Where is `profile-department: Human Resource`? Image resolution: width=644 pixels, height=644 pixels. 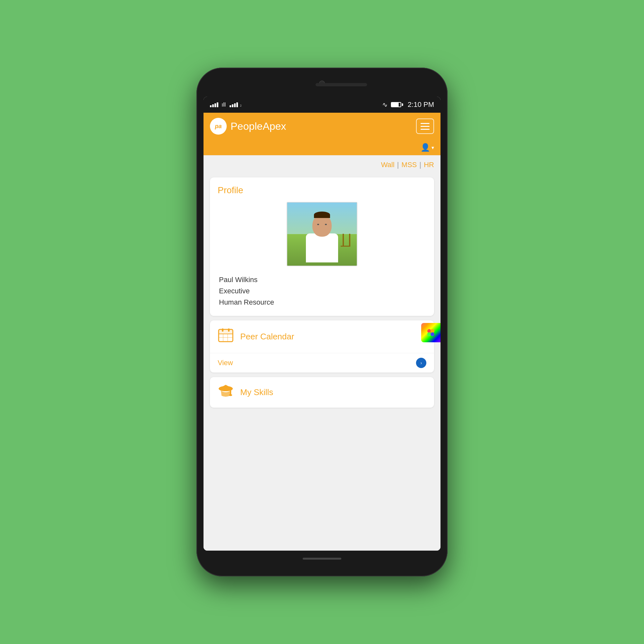
profile-department: Human Resource is located at coordinates (247, 302).